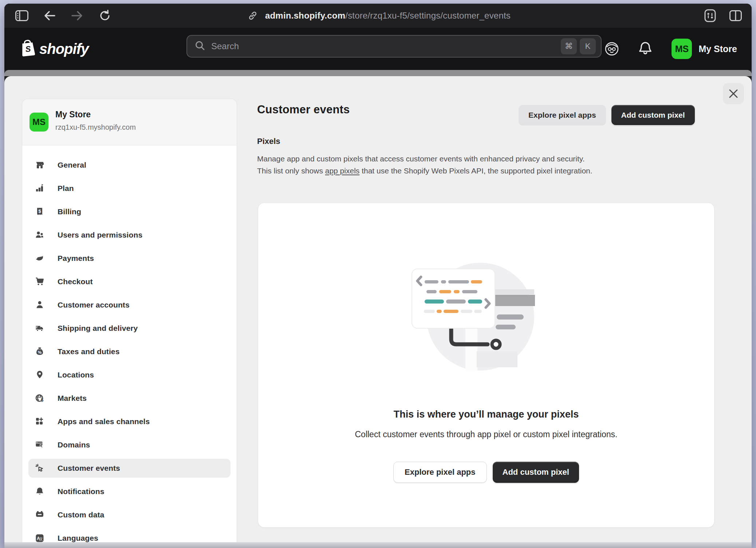 The image size is (756, 548). Describe the element at coordinates (733, 94) in the screenshot. I see `close-modal-button` at that location.